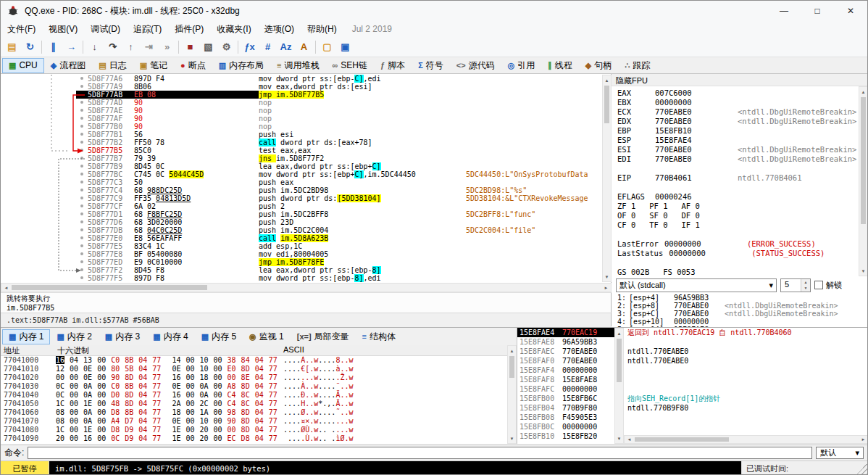 This screenshot has height=475, width=868. I want to click on dump-address: 77041030, so click(28, 387).